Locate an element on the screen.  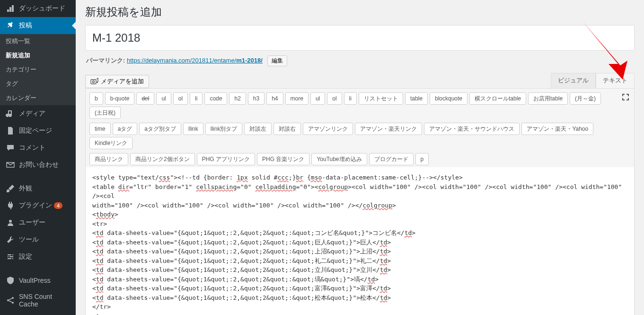
qtag-YouTube: YouTube埋め込み is located at coordinates (339, 159).